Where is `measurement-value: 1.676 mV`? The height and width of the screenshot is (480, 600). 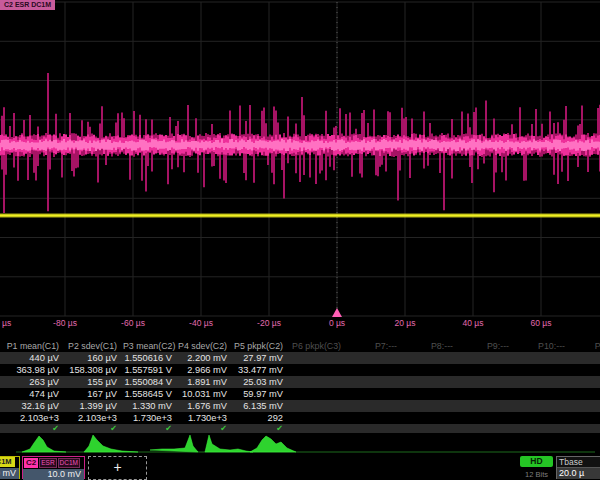
measurement-value: 1.676 mV is located at coordinates (206, 406).